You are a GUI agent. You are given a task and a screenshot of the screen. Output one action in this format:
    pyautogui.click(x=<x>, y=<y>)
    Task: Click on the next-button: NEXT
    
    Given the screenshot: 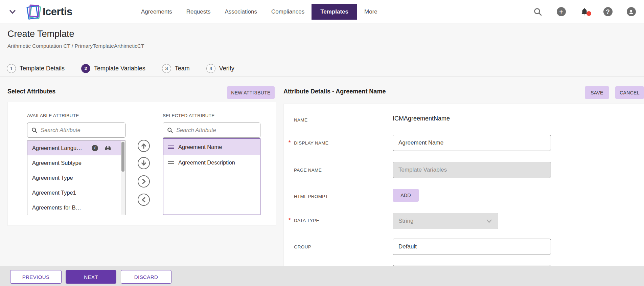 What is the action you would take?
    pyautogui.click(x=91, y=277)
    